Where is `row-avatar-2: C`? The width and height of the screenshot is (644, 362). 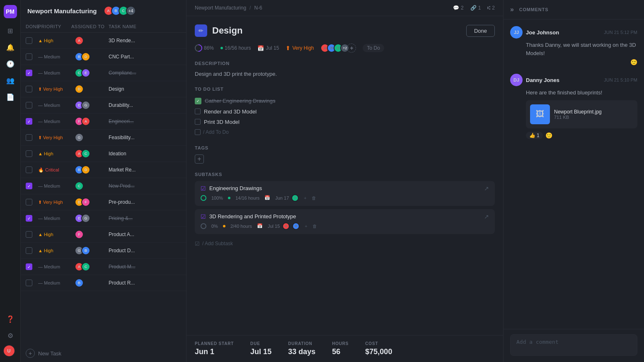
row-avatar-2: C is located at coordinates (86, 154).